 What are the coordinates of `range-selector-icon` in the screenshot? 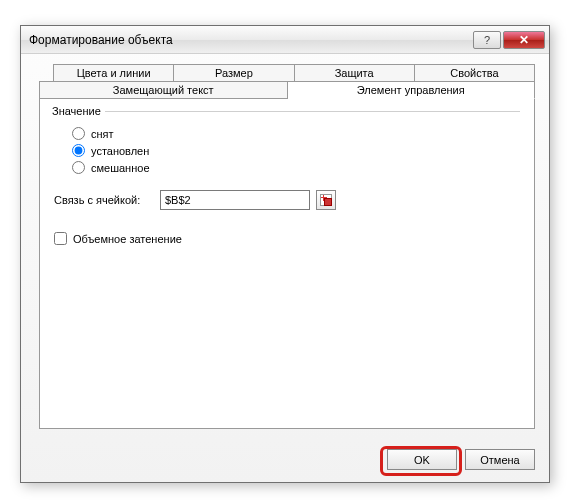 It's located at (326, 200).